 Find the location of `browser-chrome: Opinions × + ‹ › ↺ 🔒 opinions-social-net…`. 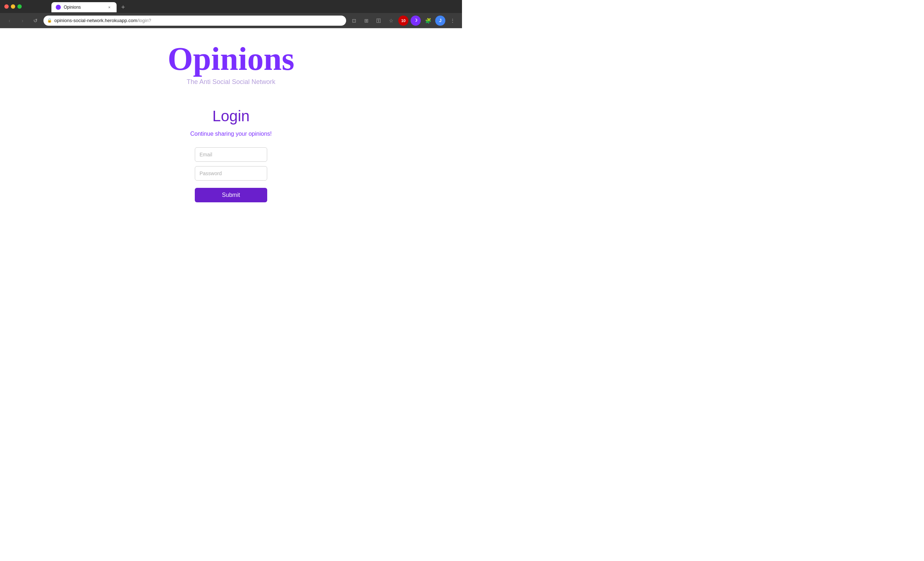

browser-chrome: Opinions × + ‹ › ↺ 🔒 opinions-social-net… is located at coordinates (231, 14).